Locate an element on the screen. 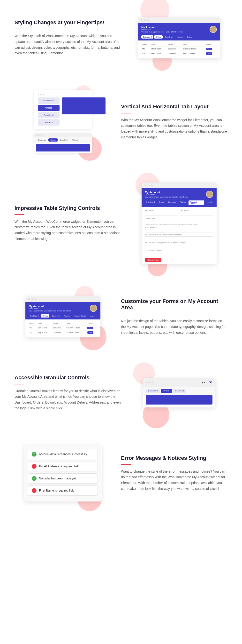 This screenshot has height=644, width=242. mock-browser-styling: My Account Hello Yash! You can manage yo… is located at coordinates (179, 38).